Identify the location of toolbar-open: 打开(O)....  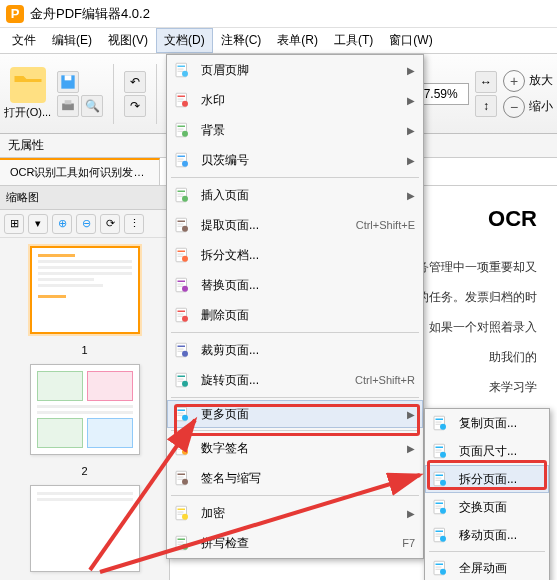
(28, 94).